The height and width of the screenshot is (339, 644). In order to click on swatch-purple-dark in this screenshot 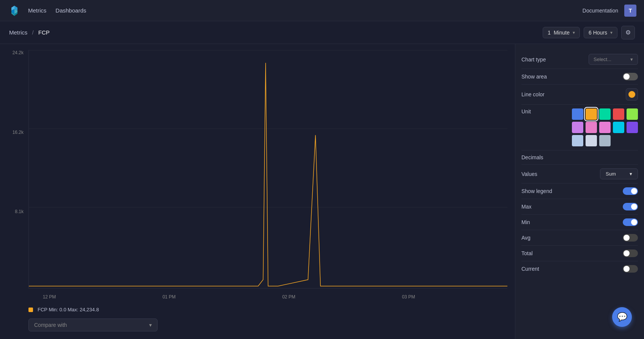, I will do `click(632, 127)`.